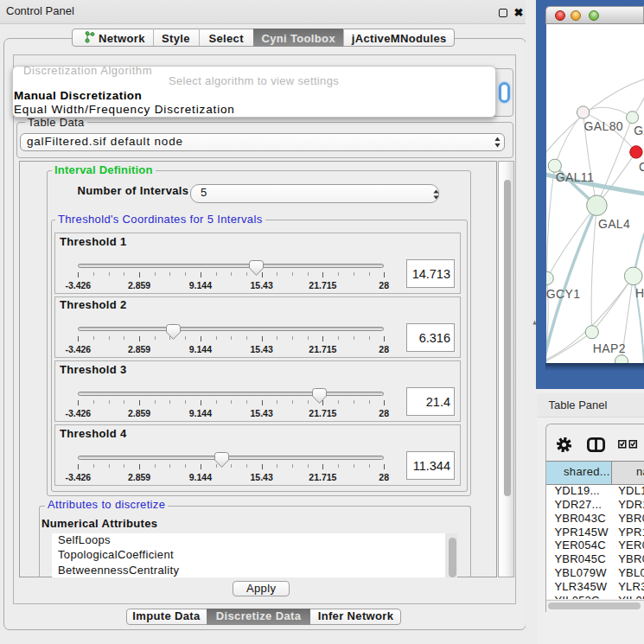 Image resolution: width=644 pixels, height=644 pixels. Describe the element at coordinates (603, 126) in the screenshot. I see `svg-text: GAL80` at that location.